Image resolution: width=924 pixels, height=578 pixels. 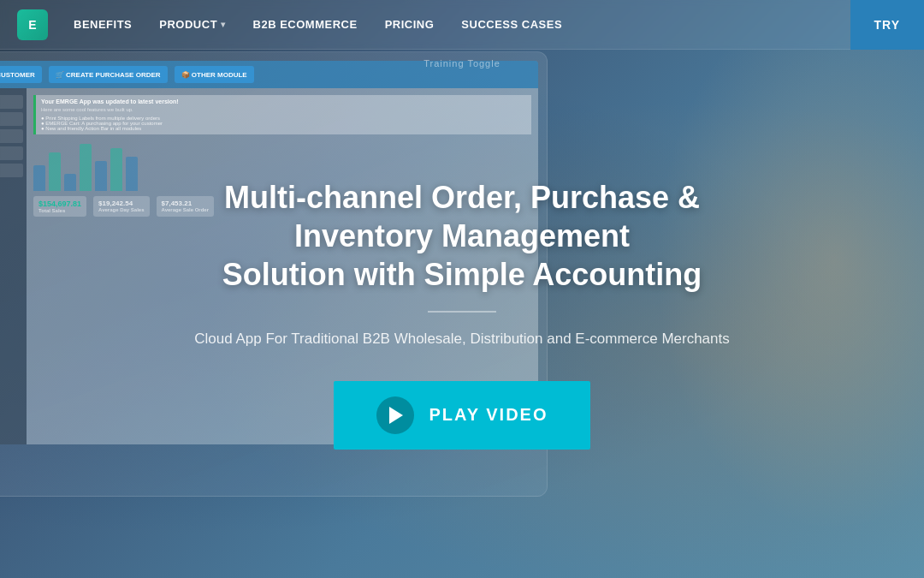 I want to click on play-video-button: PLAY VIDEO, so click(x=462, y=415).